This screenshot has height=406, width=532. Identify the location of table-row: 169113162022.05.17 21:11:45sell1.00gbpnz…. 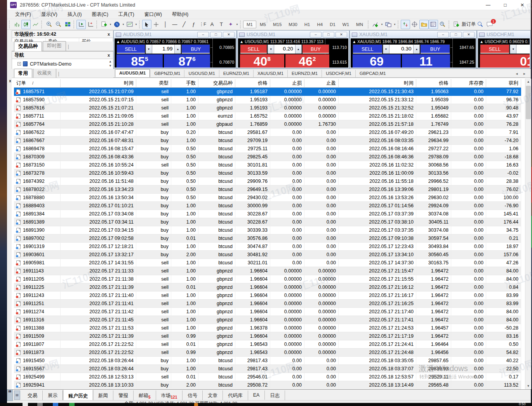
(268, 320).